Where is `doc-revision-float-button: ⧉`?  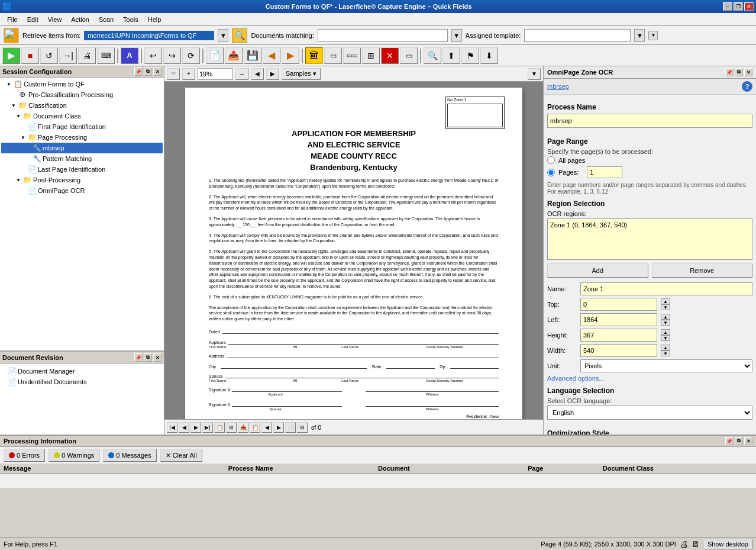
doc-revision-float-button: ⧉ is located at coordinates (148, 358).